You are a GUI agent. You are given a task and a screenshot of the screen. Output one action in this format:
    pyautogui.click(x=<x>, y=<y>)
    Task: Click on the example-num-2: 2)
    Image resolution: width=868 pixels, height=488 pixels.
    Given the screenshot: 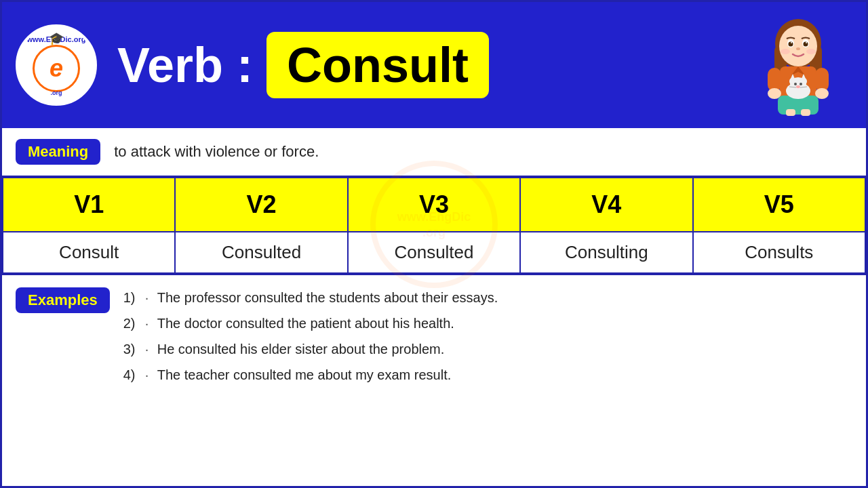 What is the action you would take?
    pyautogui.click(x=134, y=323)
    